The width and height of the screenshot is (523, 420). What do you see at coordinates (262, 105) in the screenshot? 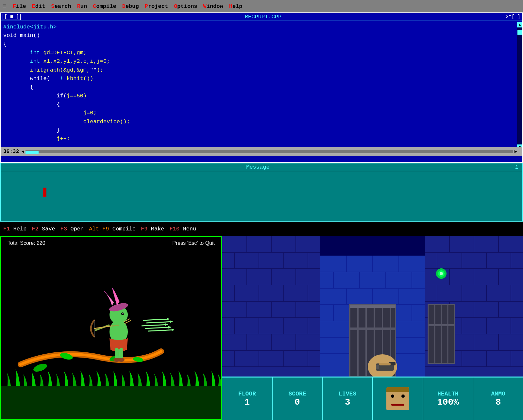
I see `code-line-10: {` at bounding box center [262, 105].